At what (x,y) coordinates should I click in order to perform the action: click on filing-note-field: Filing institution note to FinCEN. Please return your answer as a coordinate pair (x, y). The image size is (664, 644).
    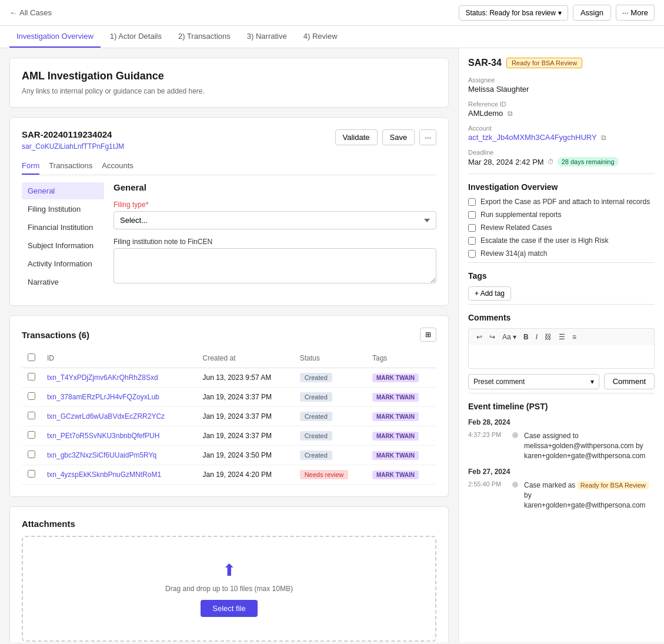
    Looking at the image, I should click on (275, 261).